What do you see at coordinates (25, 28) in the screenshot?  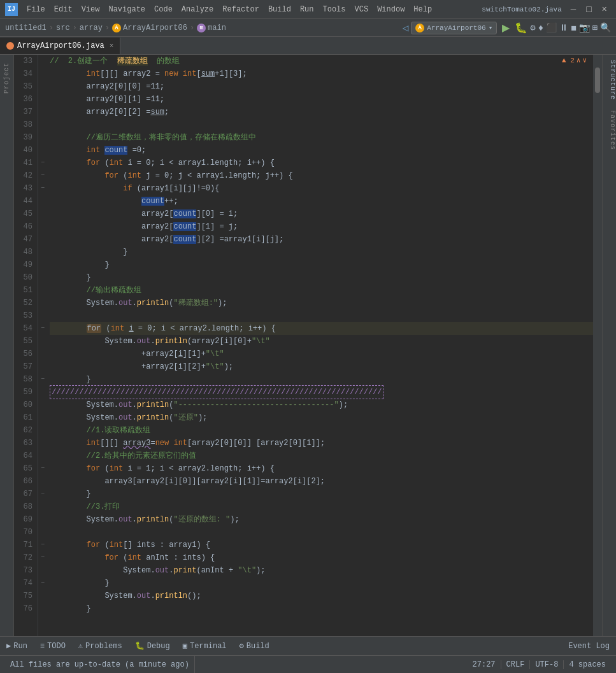 I see `breadcrumb-project-label: untitled1` at bounding box center [25, 28].